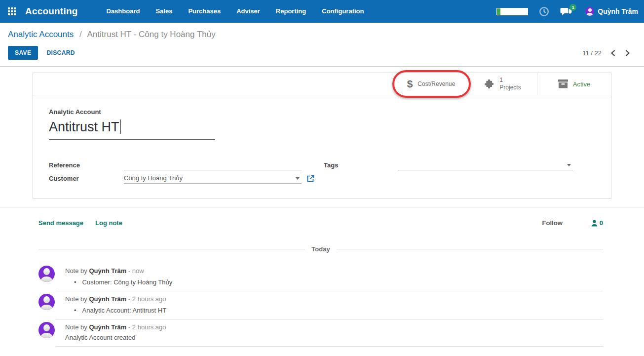 The height and width of the screenshot is (356, 644). I want to click on messages-icon: 1, so click(567, 12).